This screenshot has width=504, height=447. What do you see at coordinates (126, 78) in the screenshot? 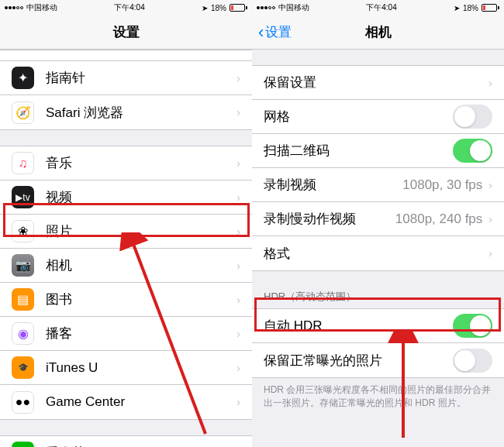
I see `row-compass: ✦ 指南针 ›` at bounding box center [126, 78].